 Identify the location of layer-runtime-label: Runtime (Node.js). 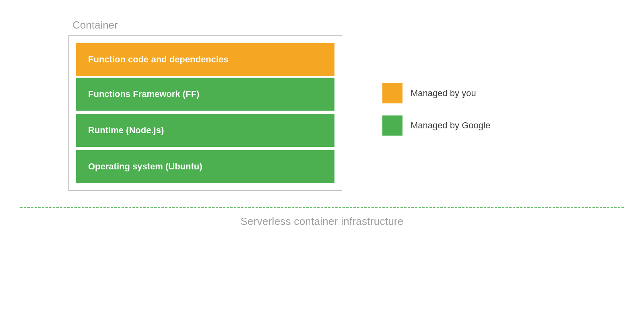
(126, 130).